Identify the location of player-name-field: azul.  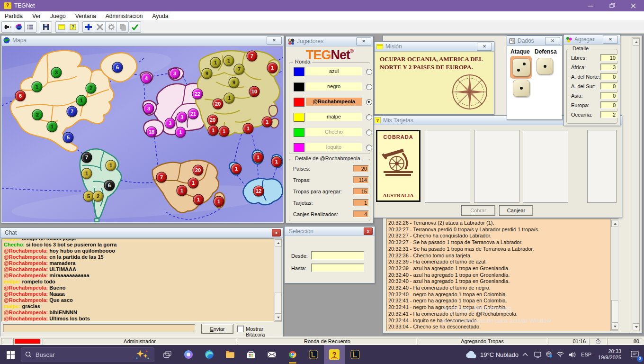
(334, 71).